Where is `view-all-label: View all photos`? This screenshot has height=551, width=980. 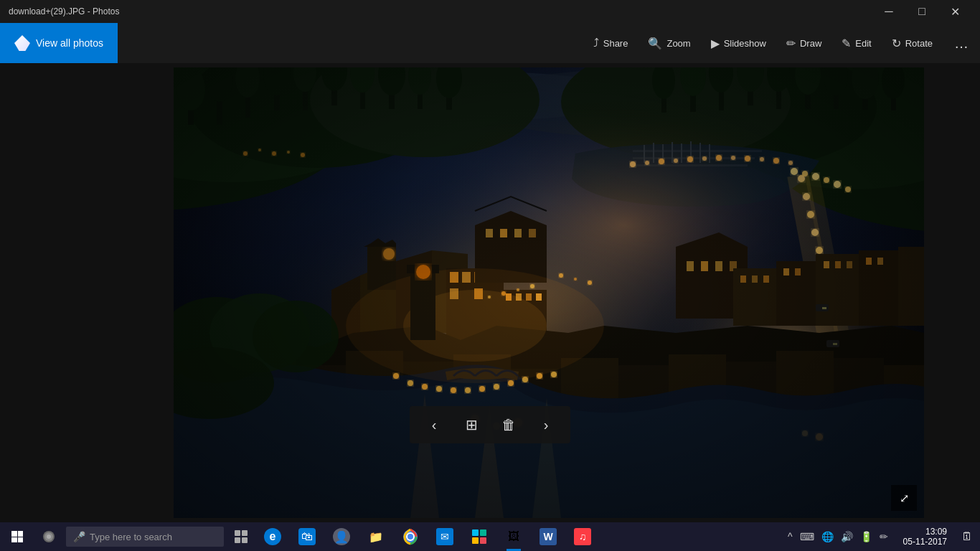 view-all-label: View all photos is located at coordinates (70, 43).